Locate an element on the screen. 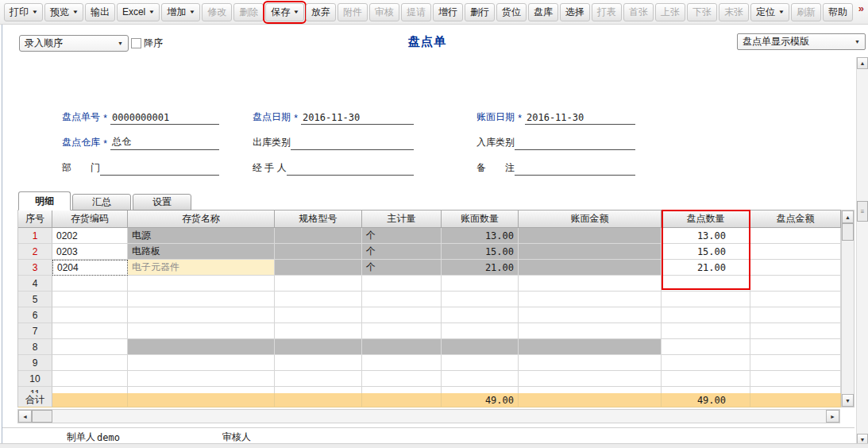 This screenshot has height=448, width=868. toolbar-delete-row-button: 删行 is located at coordinates (480, 13).